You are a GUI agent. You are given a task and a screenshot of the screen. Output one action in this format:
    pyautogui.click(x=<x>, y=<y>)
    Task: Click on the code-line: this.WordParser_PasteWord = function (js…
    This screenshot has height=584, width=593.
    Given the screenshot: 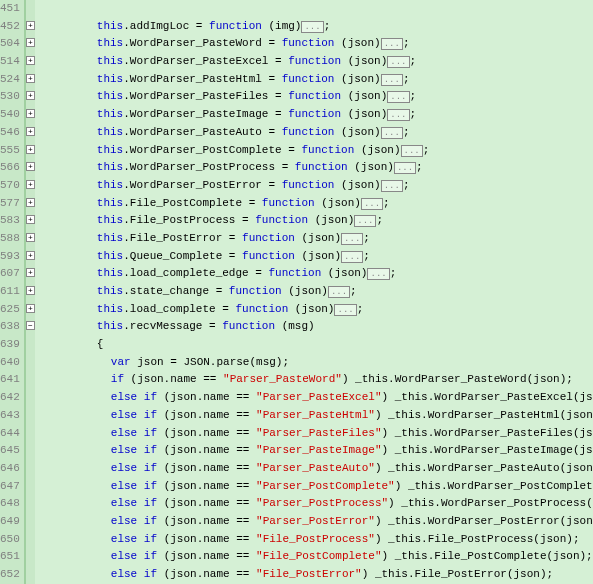 What is the action you would take?
    pyautogui.click(x=317, y=44)
    